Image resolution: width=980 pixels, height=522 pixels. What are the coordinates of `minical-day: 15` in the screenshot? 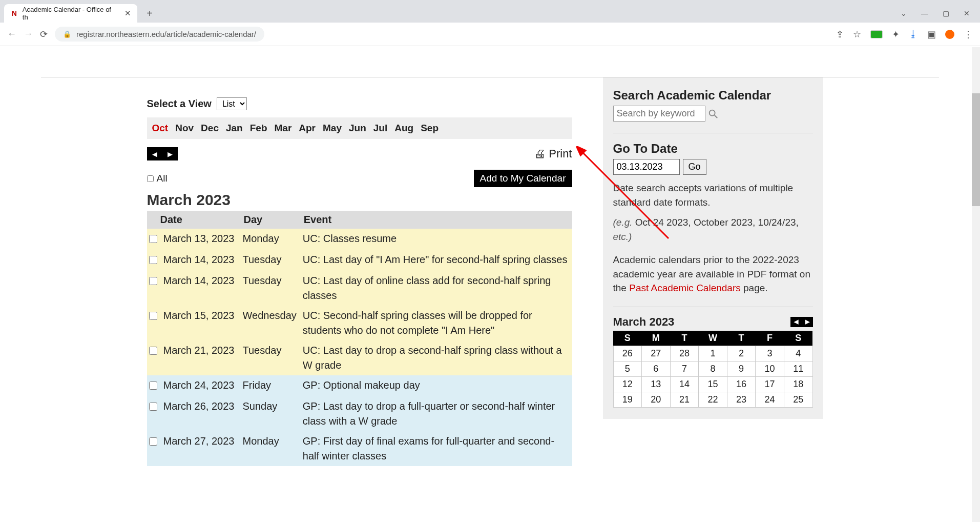 It's located at (713, 384).